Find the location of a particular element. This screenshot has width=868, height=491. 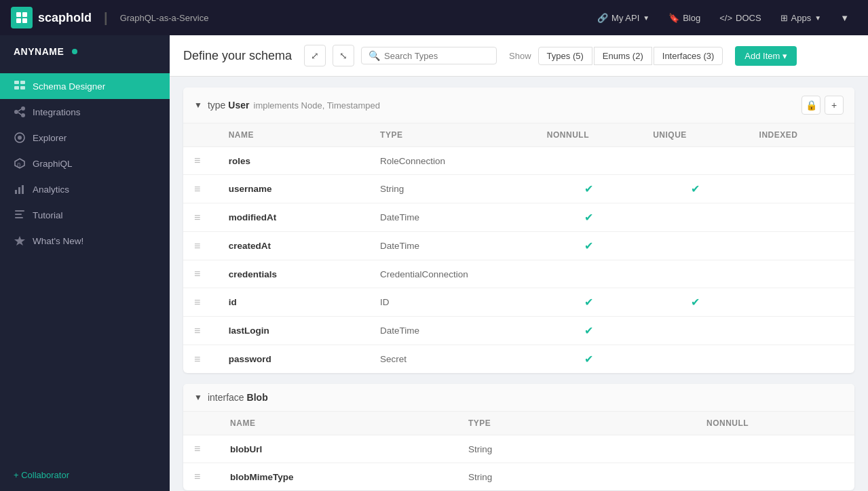

blob-field-type-cell: String is located at coordinates (577, 477).